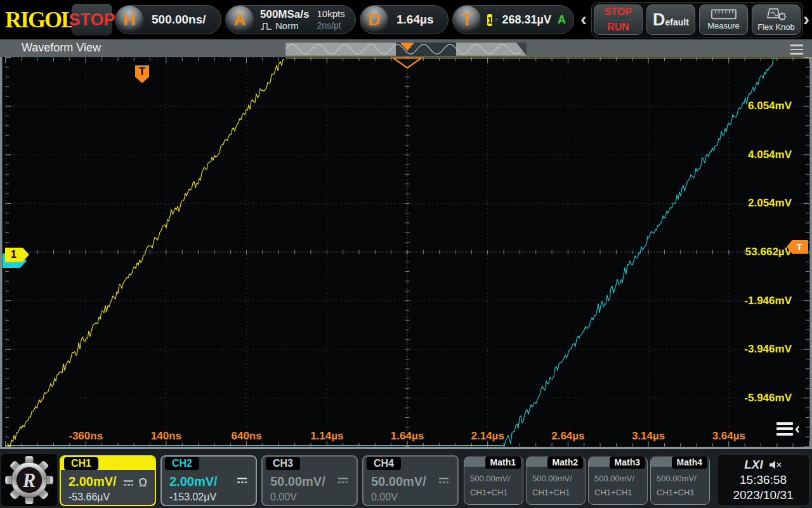 Image resolution: width=812 pixels, height=508 pixels. Describe the element at coordinates (676, 493) in the screenshot. I see `math4-expression: CH1+CH1` at that location.